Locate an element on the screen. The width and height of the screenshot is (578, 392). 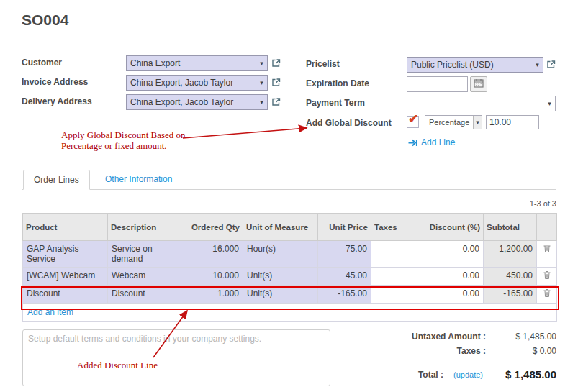
cell-description: Webcam is located at coordinates (145, 276).